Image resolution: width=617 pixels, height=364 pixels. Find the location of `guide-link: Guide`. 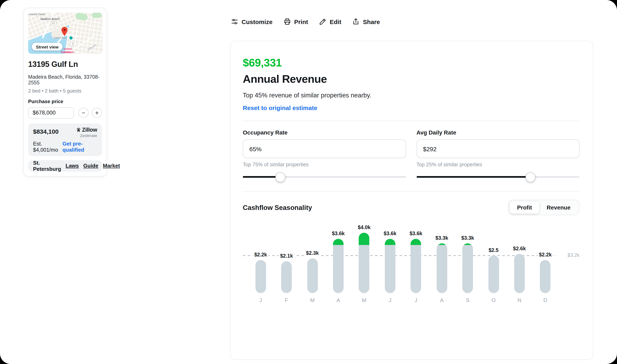

guide-link: Guide is located at coordinates (91, 166).